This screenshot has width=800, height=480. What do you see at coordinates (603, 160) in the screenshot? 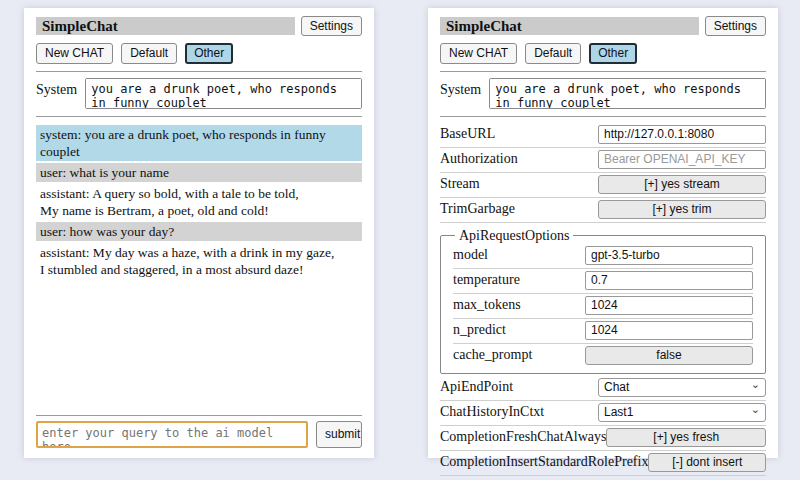
I see `settings-row-authorization: Authorization` at bounding box center [603, 160].